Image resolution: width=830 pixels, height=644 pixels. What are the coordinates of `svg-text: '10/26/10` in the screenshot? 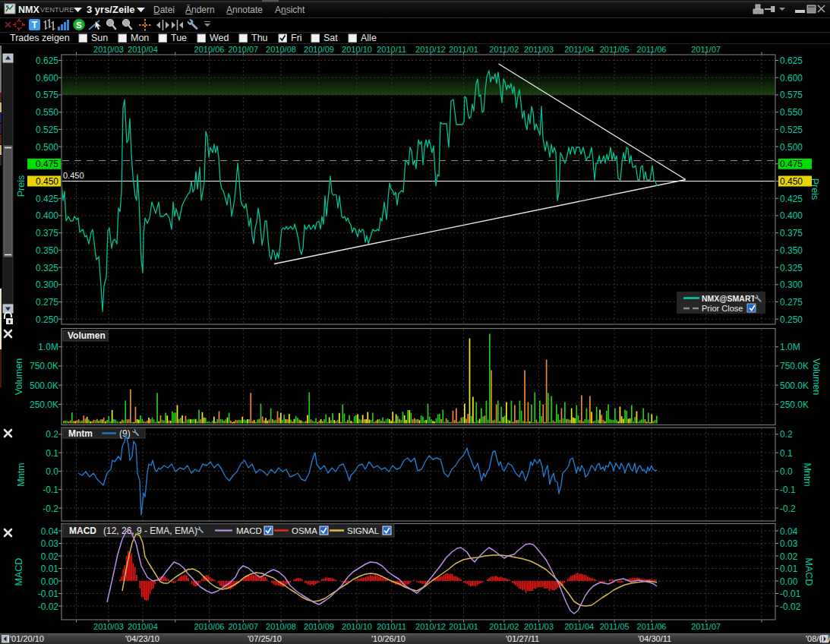 It's located at (389, 639).